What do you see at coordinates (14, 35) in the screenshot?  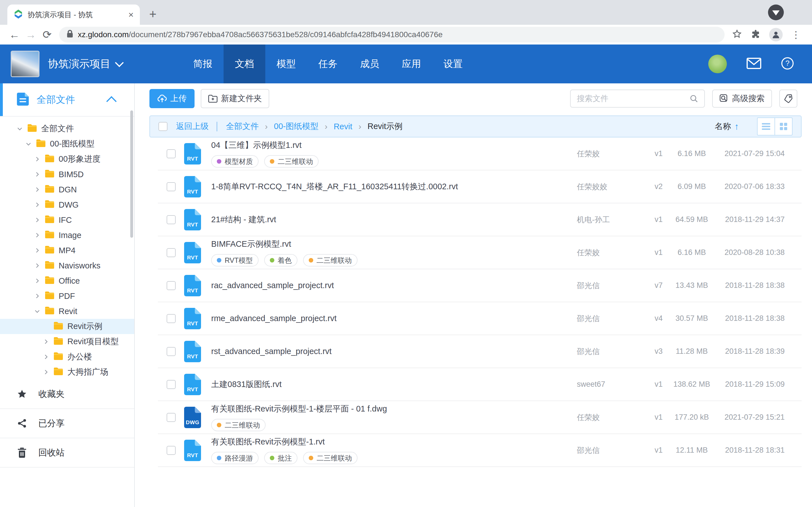 I see `back-icon: ←` at bounding box center [14, 35].